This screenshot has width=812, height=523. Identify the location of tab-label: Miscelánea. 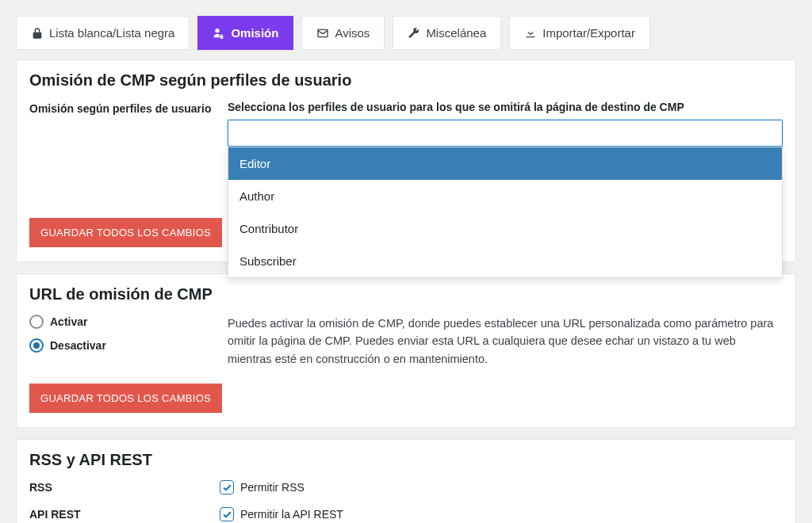
(456, 33).